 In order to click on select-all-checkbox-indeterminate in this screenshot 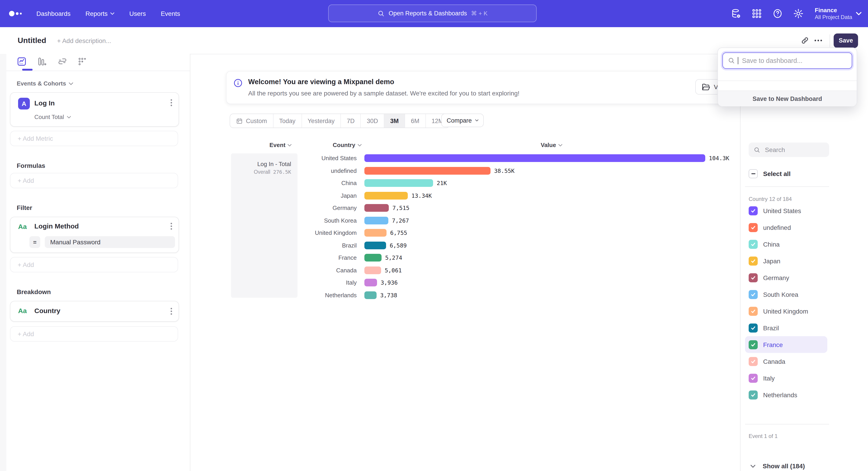, I will do `click(753, 174)`.